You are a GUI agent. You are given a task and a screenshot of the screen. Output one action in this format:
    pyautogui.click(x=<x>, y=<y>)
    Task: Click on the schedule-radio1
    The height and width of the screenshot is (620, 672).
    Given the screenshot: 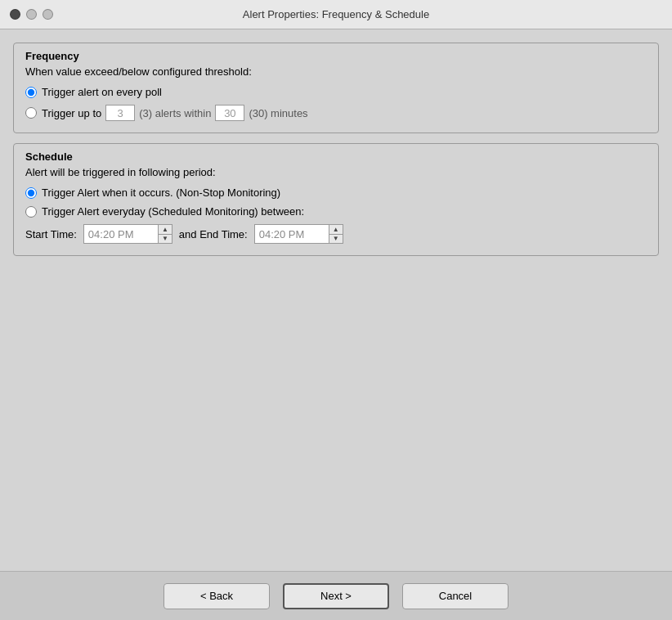 What is the action you would take?
    pyautogui.click(x=31, y=193)
    